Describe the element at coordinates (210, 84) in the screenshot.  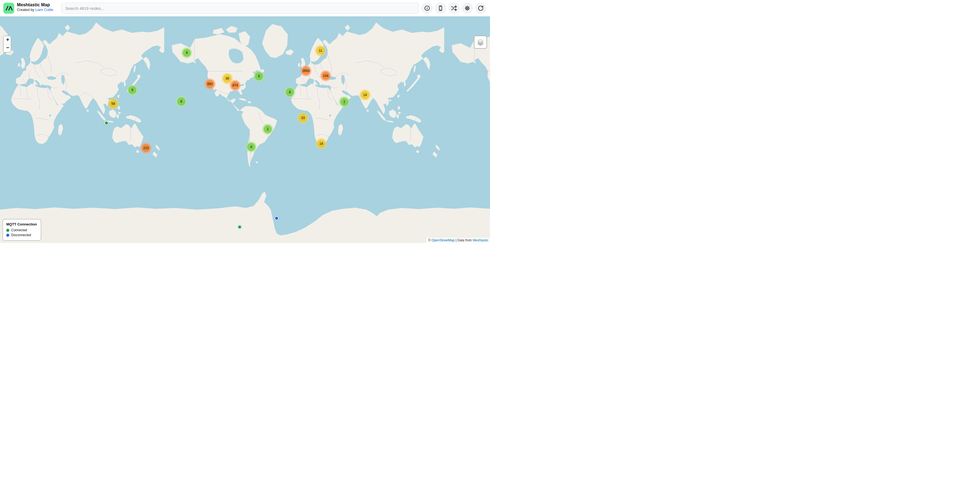
I see `node-cluster-count: 650` at that location.